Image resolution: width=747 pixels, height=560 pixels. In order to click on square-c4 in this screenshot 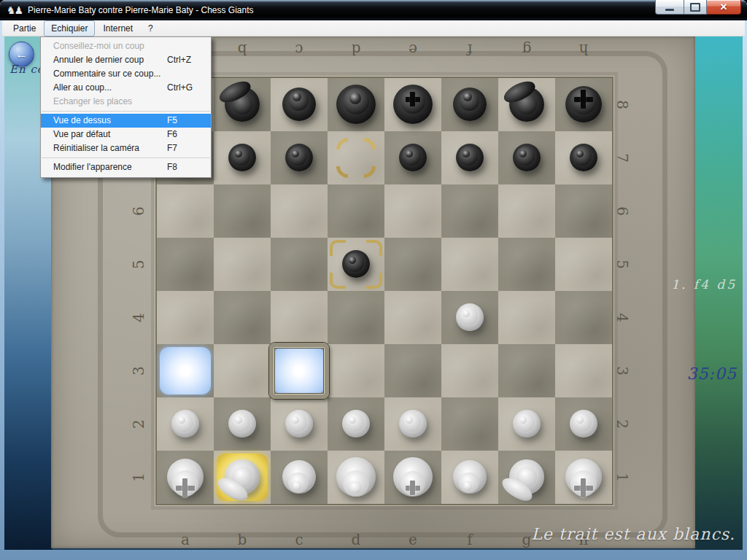, I will do `click(299, 318)`.